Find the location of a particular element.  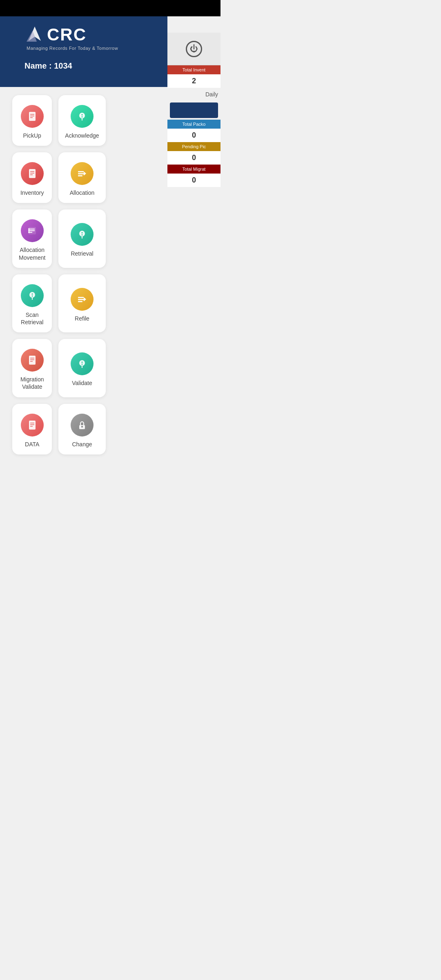

logo-area: CRC Managing Records For Today & Tomorro… is located at coordinates (84, 36).